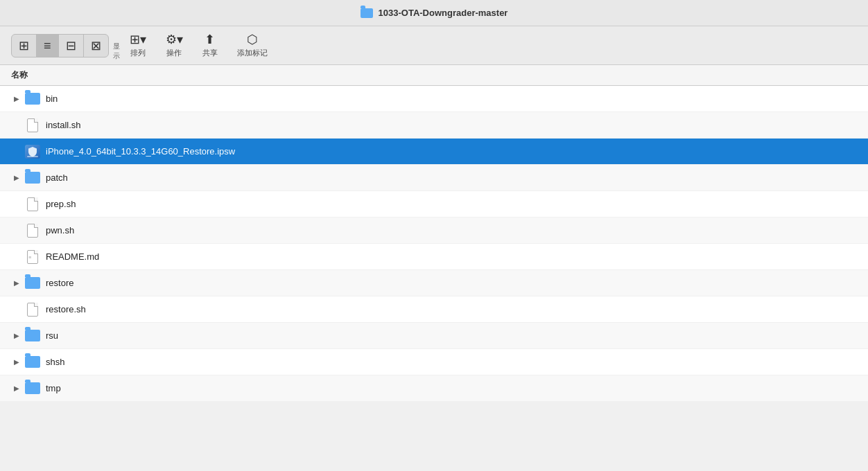 Image resolution: width=868 pixels, height=471 pixels. Describe the element at coordinates (19, 75) in the screenshot. I see `name-column-label: 名称` at that location.